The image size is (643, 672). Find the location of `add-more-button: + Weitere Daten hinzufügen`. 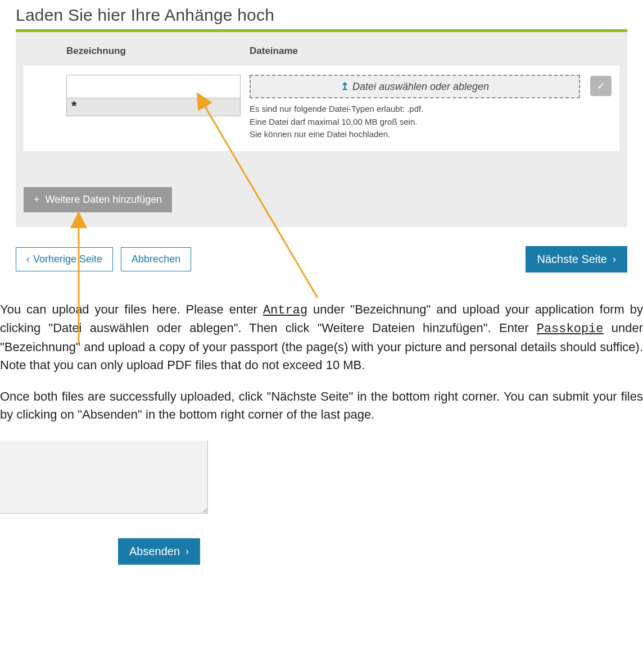

add-more-button: + Weitere Daten hinzufügen is located at coordinates (98, 200).